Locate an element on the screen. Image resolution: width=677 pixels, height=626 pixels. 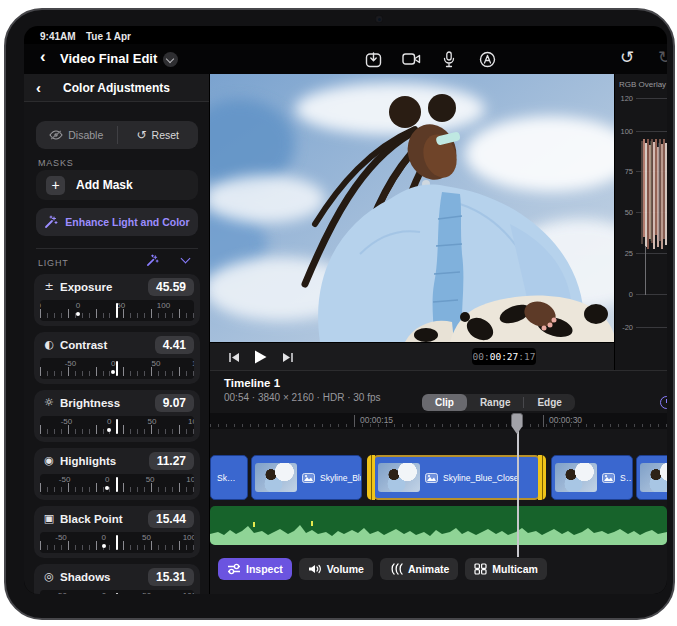
slider-value: 15.44 is located at coordinates (171, 519).